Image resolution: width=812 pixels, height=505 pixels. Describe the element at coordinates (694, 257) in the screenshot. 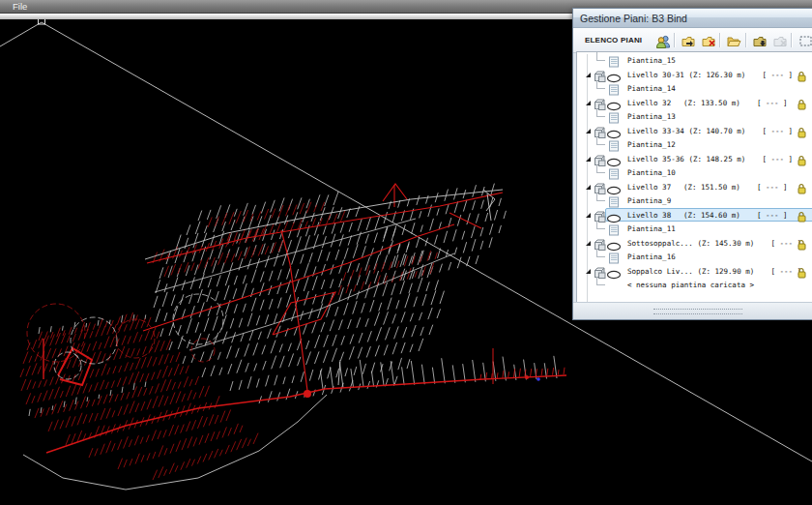

I see `list-item-piantina: Piantina_16` at that location.